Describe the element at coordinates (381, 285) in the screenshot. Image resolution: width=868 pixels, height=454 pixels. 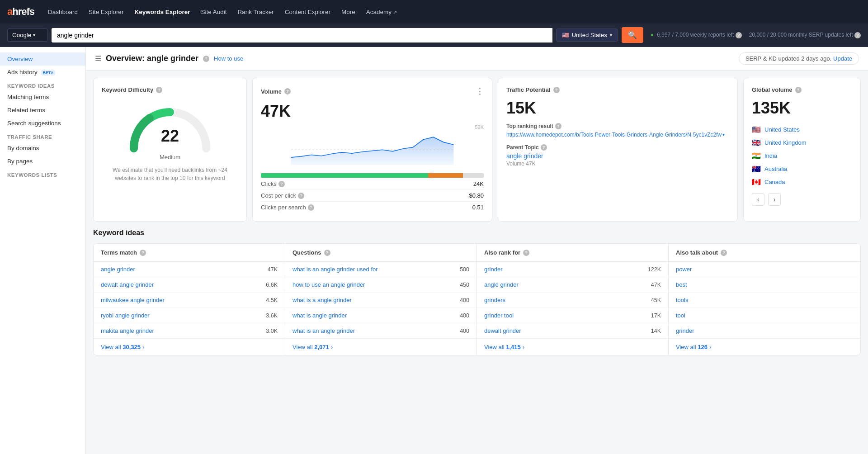
I see `ideas-row-1-1: how to use an angle grinder450` at that location.